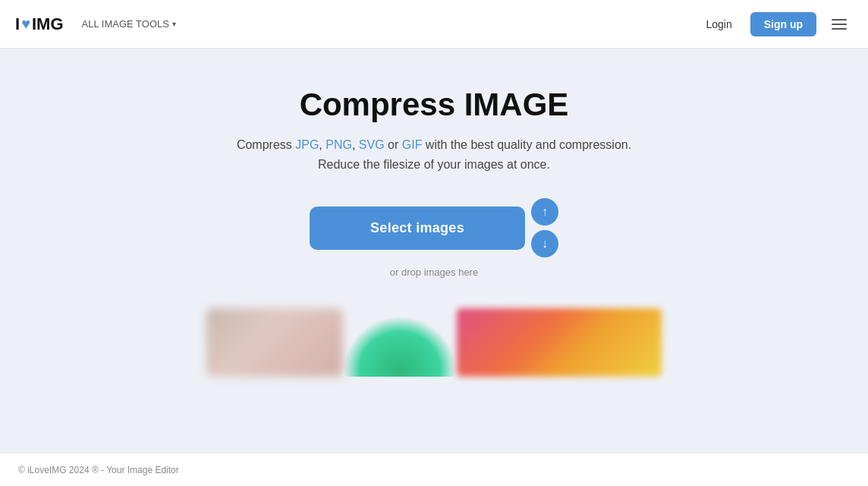 This screenshot has height=486, width=868. What do you see at coordinates (545, 244) in the screenshot?
I see `device-download-icon: ↓` at bounding box center [545, 244].